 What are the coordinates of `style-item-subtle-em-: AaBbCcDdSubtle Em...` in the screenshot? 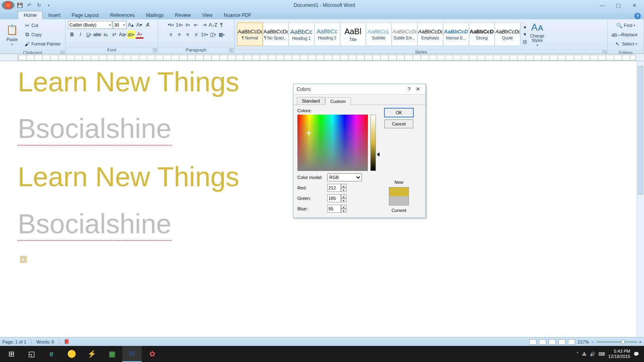 It's located at (405, 34).